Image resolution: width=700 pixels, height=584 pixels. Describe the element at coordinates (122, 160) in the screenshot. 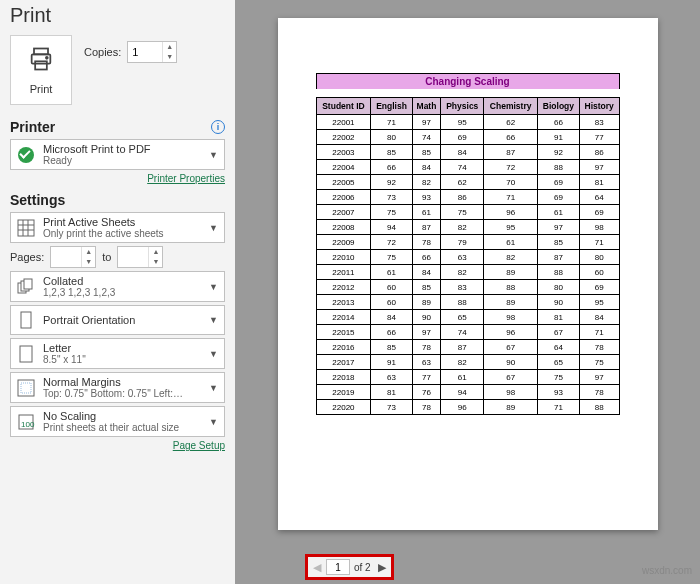

I see `printer-status: Ready` at that location.